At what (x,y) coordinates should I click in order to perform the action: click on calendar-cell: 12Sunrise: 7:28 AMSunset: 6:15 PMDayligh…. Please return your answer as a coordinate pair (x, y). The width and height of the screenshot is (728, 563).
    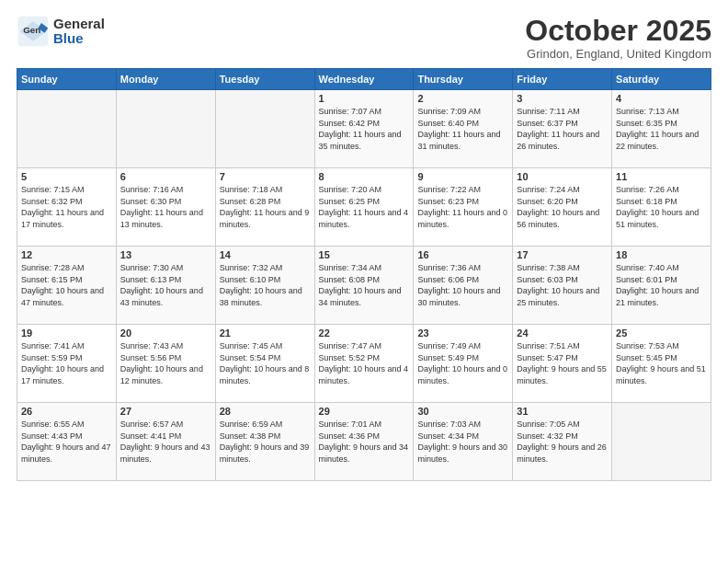
    Looking at the image, I should click on (67, 285).